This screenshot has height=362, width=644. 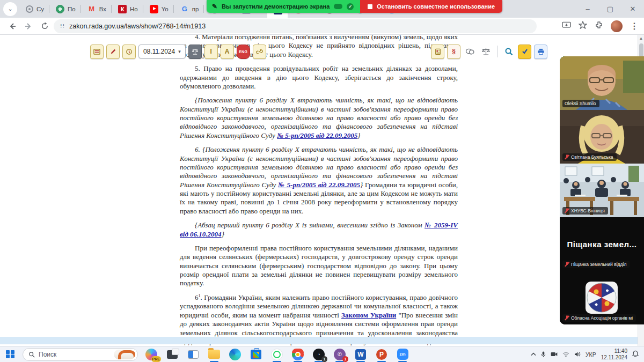 I want to click on close-button: ✕, so click(x=633, y=9).